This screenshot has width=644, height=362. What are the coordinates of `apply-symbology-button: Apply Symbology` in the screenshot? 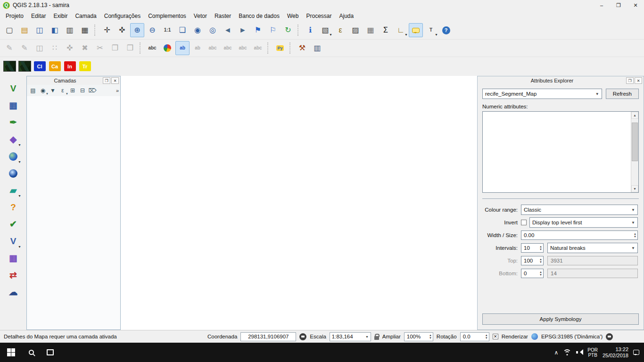 It's located at (561, 319).